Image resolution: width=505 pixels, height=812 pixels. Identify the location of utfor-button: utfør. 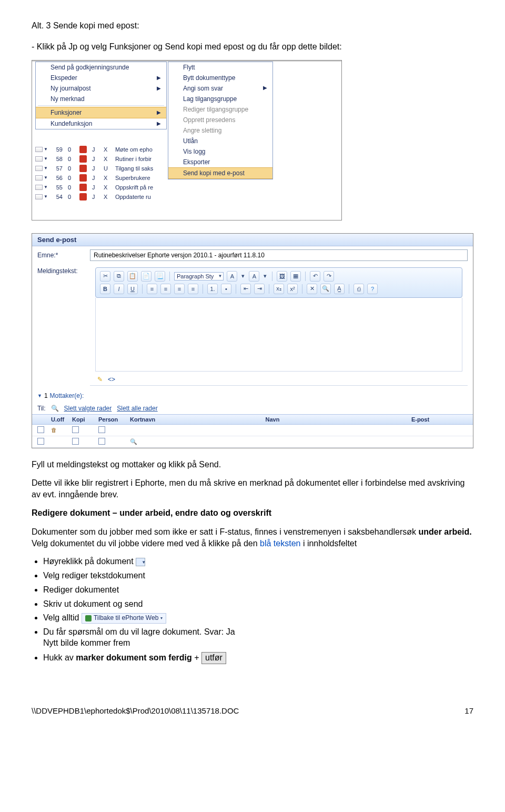
(214, 658).